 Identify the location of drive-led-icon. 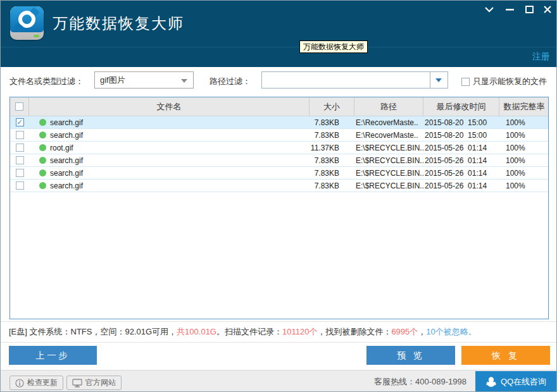
(37, 36).